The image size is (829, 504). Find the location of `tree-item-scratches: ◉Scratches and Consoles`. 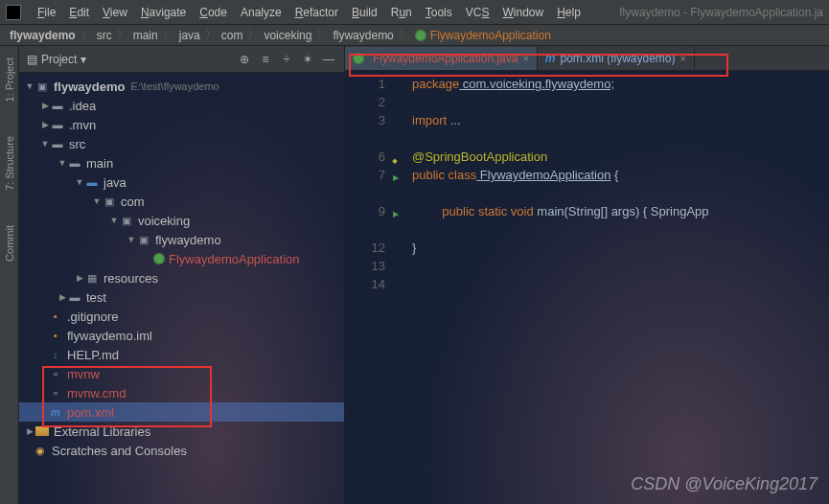

tree-item-scratches: ◉Scratches and Consoles is located at coordinates (182, 450).